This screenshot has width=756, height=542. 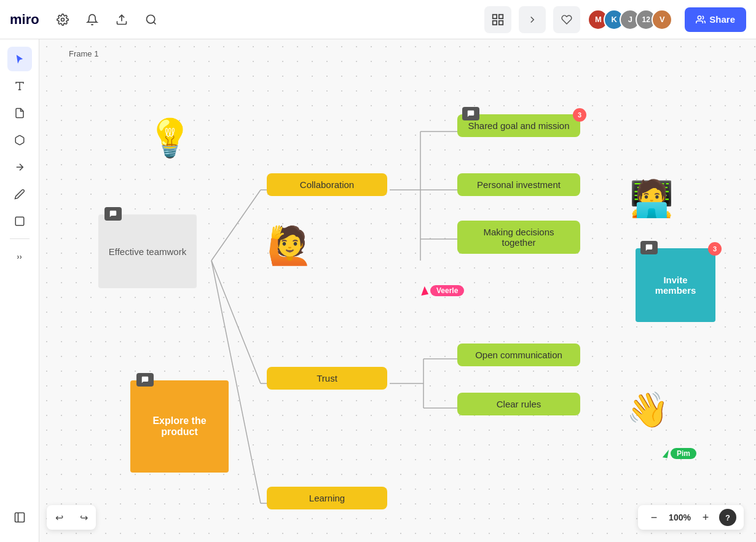 What do you see at coordinates (662, 20) in the screenshot?
I see `avatar-4: V` at bounding box center [662, 20].